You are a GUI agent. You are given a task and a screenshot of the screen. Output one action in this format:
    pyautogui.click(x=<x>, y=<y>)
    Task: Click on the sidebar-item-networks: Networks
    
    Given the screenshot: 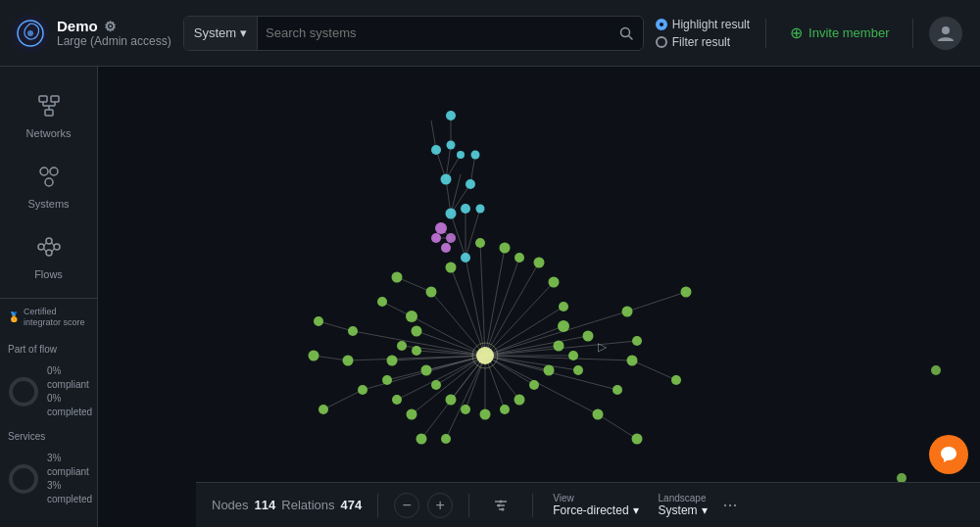 What is the action you would take?
    pyautogui.click(x=49, y=116)
    